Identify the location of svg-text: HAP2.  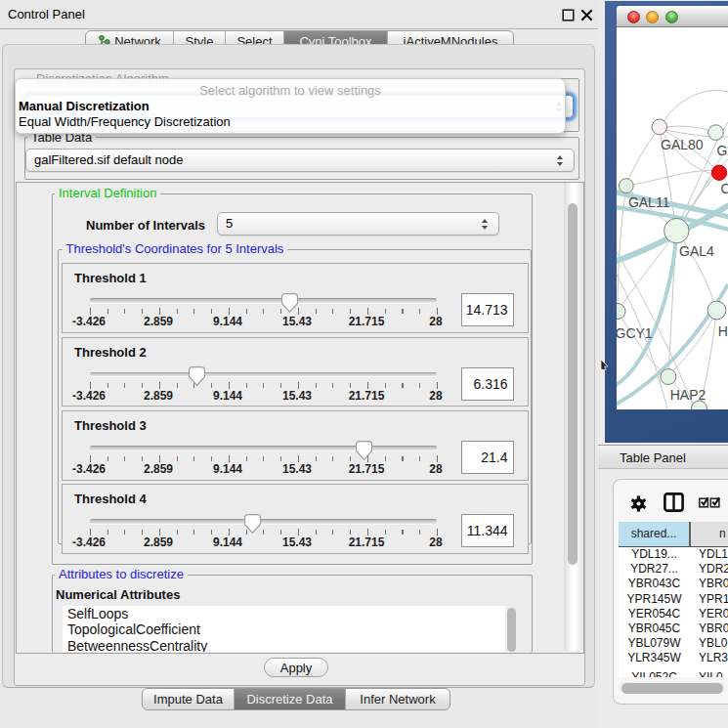
(688, 395).